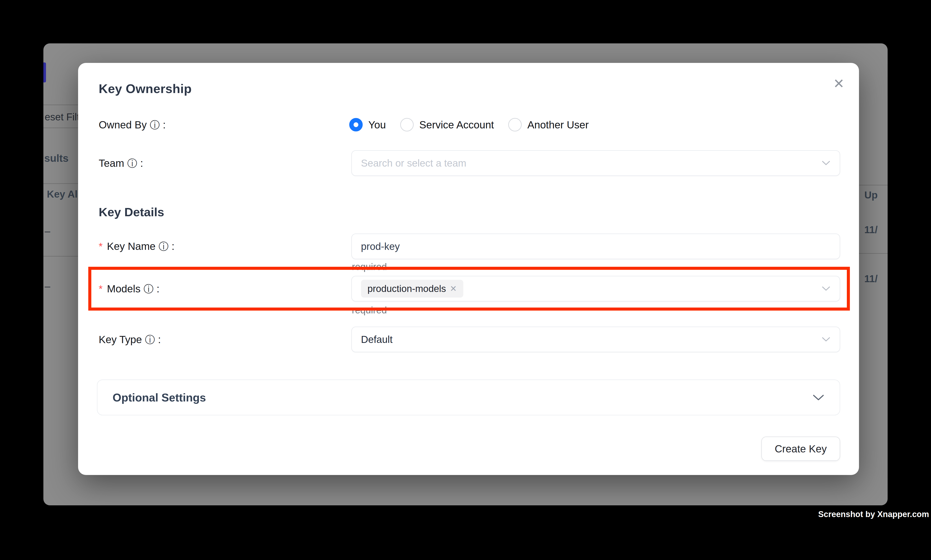 This screenshot has height=560, width=931. Describe the element at coordinates (57, 158) in the screenshot. I see `results-count-partial: sults` at that location.